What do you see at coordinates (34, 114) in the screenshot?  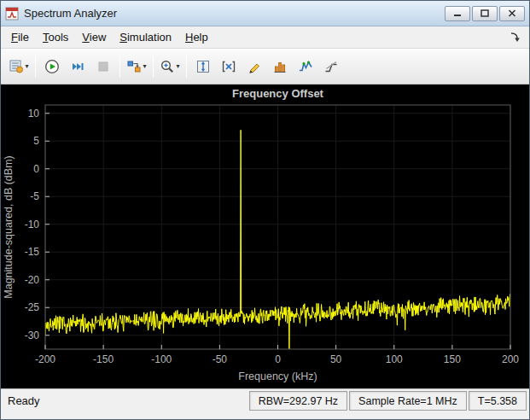 I see `svg-text: 10` at bounding box center [34, 114].